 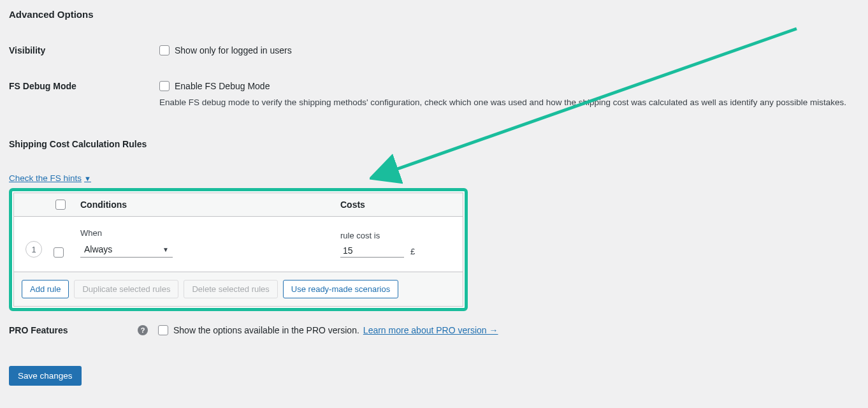 I want to click on when-label: When, so click(x=210, y=233).